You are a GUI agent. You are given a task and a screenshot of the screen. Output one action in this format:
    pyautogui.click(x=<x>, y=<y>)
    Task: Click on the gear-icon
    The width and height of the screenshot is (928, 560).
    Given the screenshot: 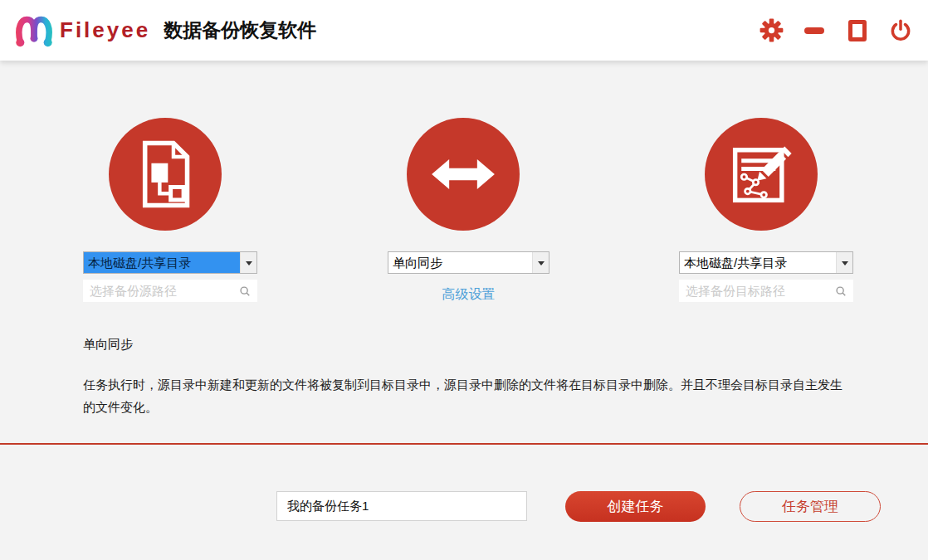 What is the action you would take?
    pyautogui.click(x=771, y=31)
    